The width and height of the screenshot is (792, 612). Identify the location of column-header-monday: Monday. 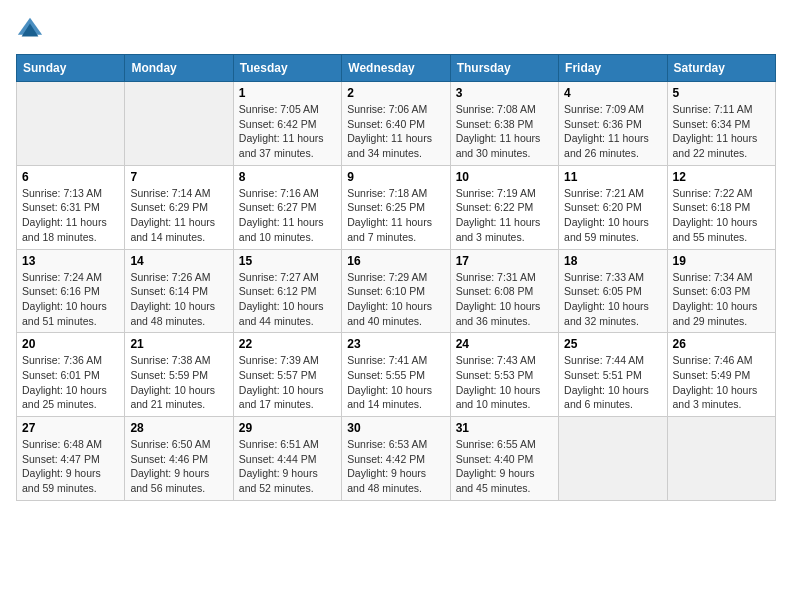
(179, 68).